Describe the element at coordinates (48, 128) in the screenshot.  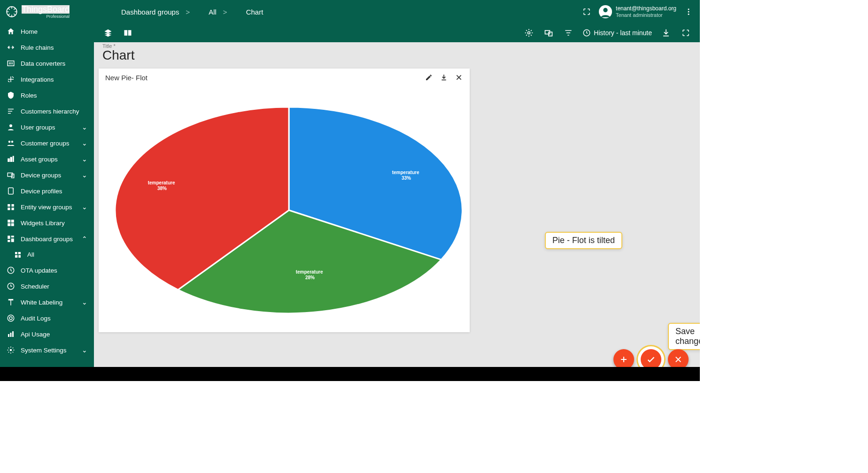
I see `sidebar-item-label: User groups` at that location.